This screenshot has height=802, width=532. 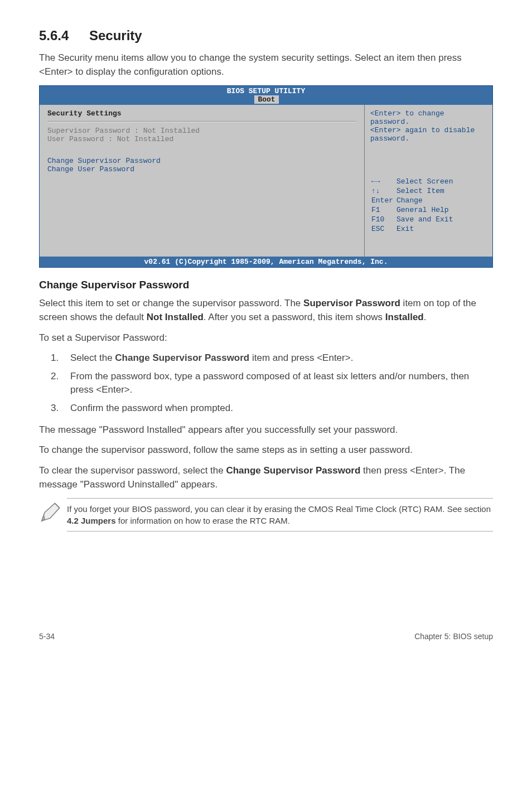 What do you see at coordinates (47, 636) in the screenshot?
I see `page-number: 5-34` at bounding box center [47, 636].